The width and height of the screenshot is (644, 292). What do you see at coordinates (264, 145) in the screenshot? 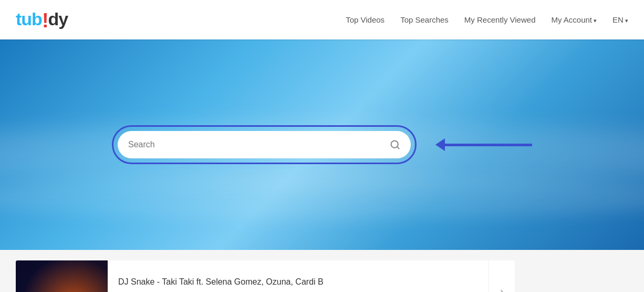
I see `search-outer-border` at bounding box center [264, 145].